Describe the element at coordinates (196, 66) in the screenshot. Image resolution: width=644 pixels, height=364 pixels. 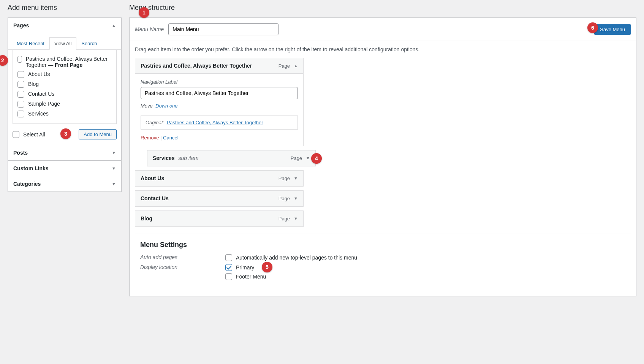
I see `menu-item-title: Pastries and Coffee, Always Better Toget…` at that location.